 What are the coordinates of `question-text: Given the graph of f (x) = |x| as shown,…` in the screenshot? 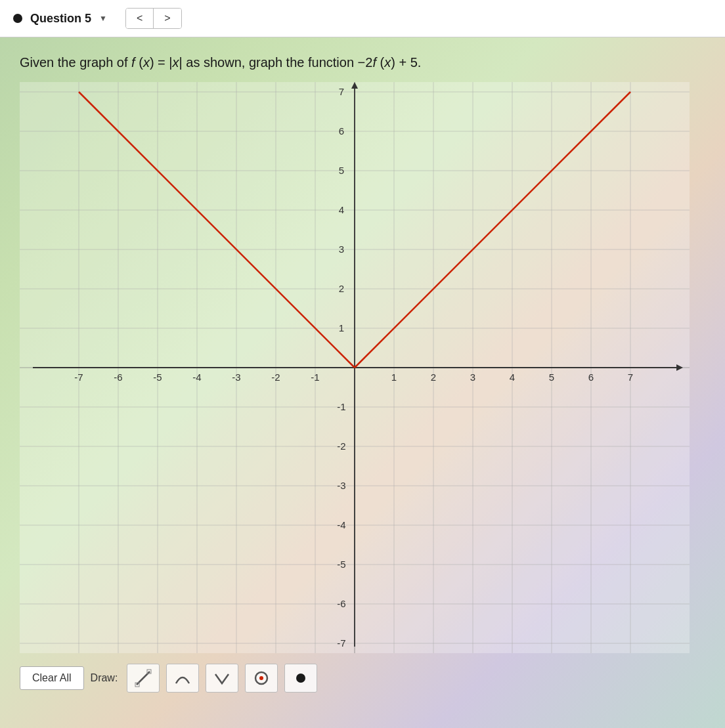 It's located at (221, 62).